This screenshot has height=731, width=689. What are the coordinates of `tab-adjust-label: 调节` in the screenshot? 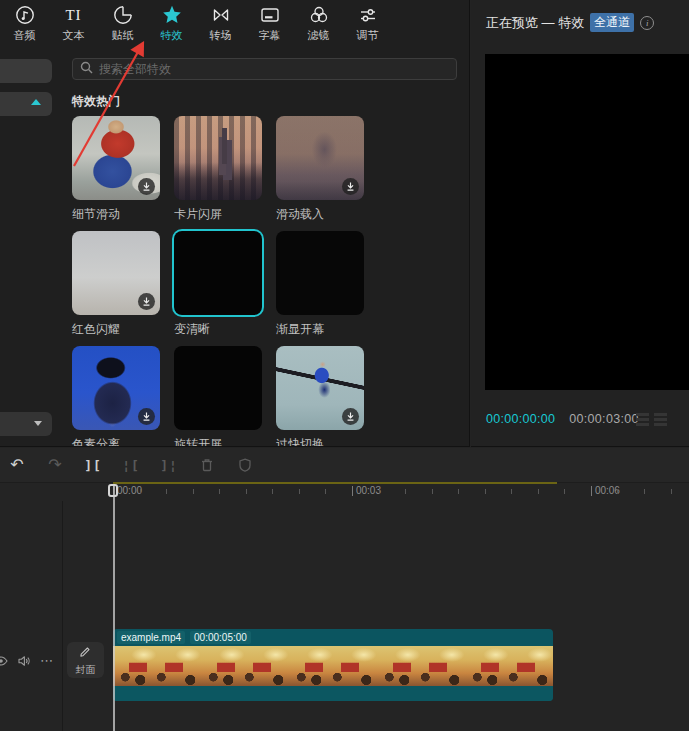 It's located at (368, 36).